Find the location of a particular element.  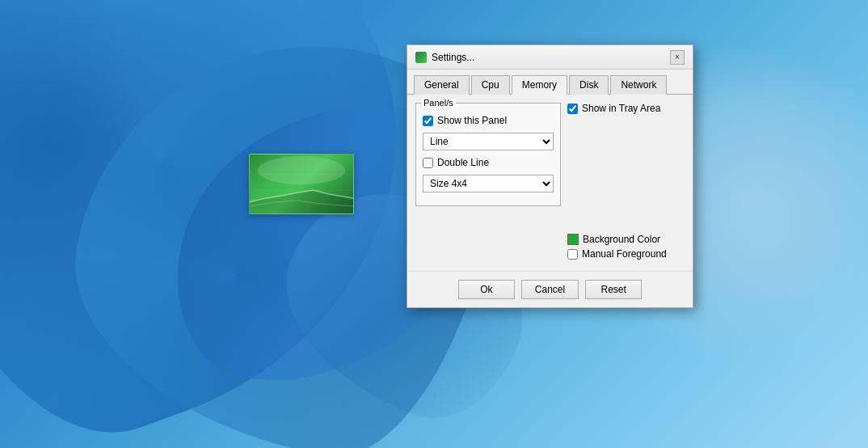

right-panel: Show in Tray Area Background Color Manua… is located at coordinates (626, 183).